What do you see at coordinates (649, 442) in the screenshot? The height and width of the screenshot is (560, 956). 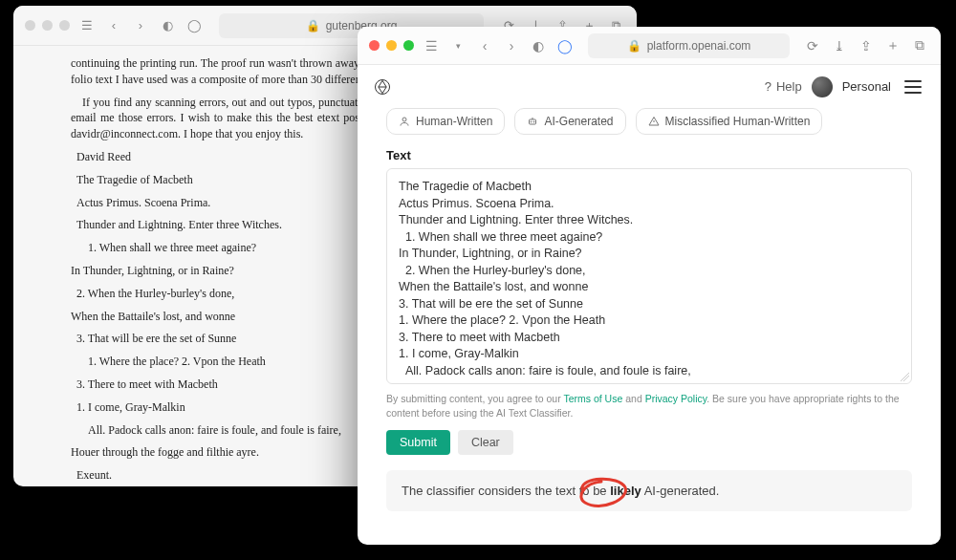 I see `button-row: Submit Clear` at bounding box center [649, 442].